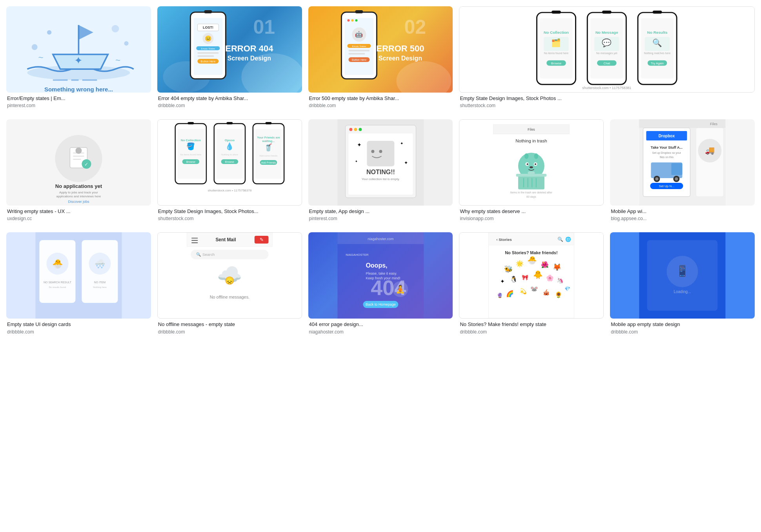 The image size is (761, 532). What do you see at coordinates (230, 173) in the screenshot?
I see `card-shutterstock-2: No Collection 🪣 No items found here Brow…` at bounding box center [230, 173].